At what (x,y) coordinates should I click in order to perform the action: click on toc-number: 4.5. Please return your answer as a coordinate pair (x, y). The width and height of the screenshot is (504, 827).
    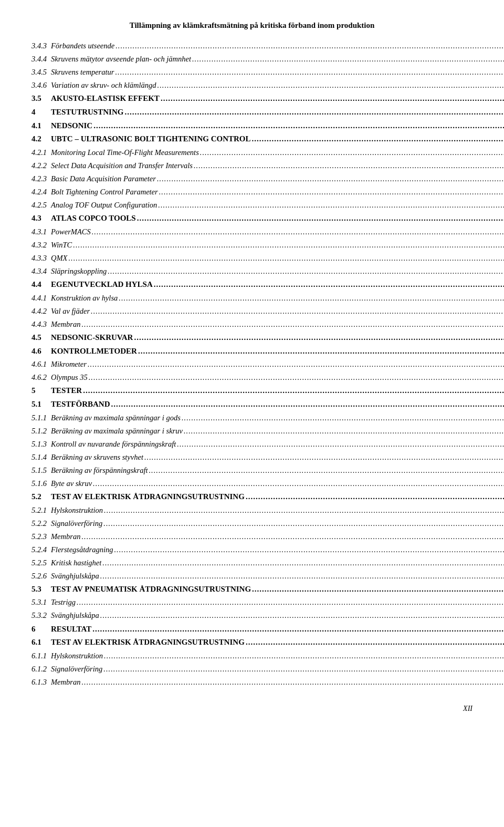
    Looking at the image, I should click on (41, 338).